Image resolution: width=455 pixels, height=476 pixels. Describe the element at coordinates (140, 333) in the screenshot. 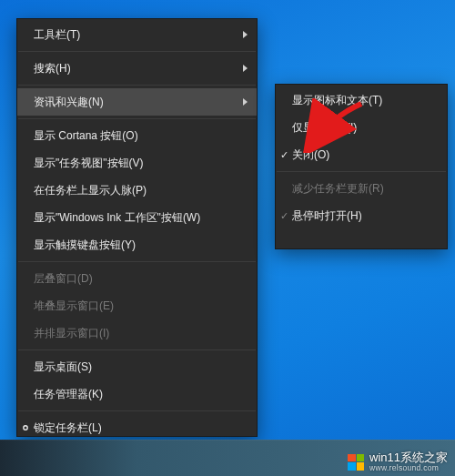

I see `menu-item-label: 并排显示窗口(I)` at that location.